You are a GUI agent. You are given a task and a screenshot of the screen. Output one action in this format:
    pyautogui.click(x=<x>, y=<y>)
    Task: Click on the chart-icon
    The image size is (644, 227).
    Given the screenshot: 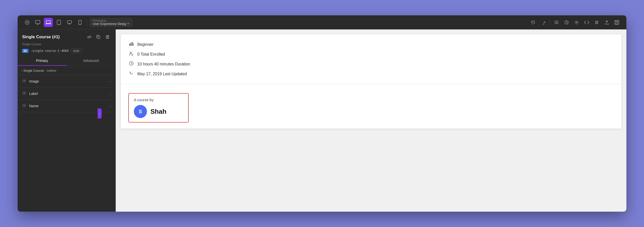 What is the action you would take?
    pyautogui.click(x=131, y=44)
    